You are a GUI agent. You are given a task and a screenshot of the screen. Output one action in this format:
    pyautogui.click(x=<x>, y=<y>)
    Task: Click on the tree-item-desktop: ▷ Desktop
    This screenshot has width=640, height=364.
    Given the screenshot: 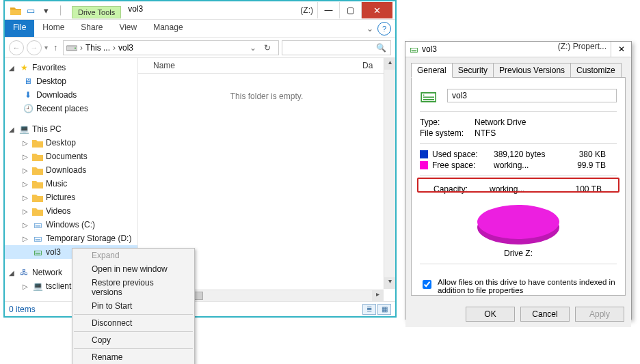 What is the action you would take?
    pyautogui.click(x=71, y=143)
    